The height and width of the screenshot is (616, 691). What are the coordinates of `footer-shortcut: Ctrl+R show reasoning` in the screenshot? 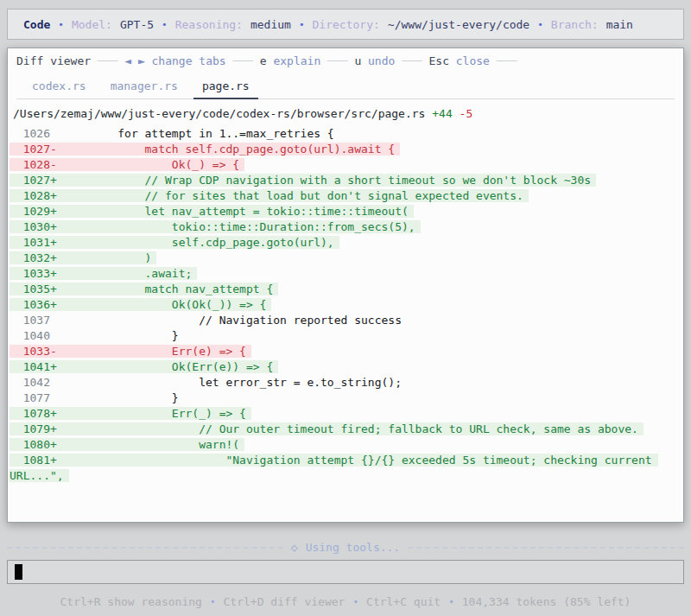 It's located at (131, 601).